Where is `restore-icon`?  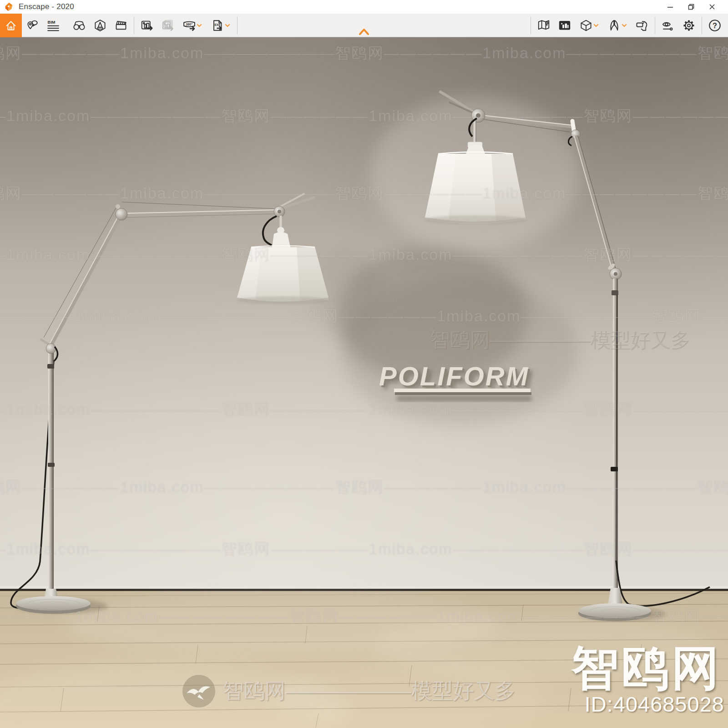 restore-icon is located at coordinates (691, 7).